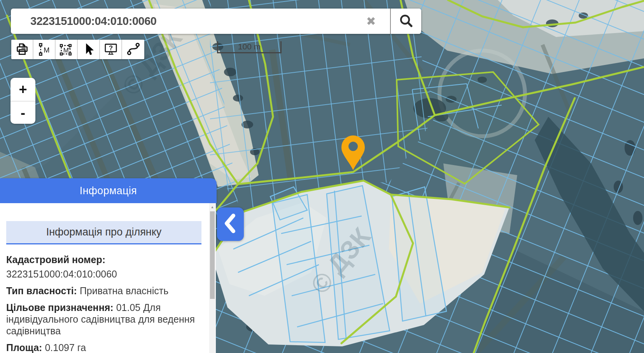 The image size is (644, 353). I want to click on search-bar: ✖, so click(216, 21).